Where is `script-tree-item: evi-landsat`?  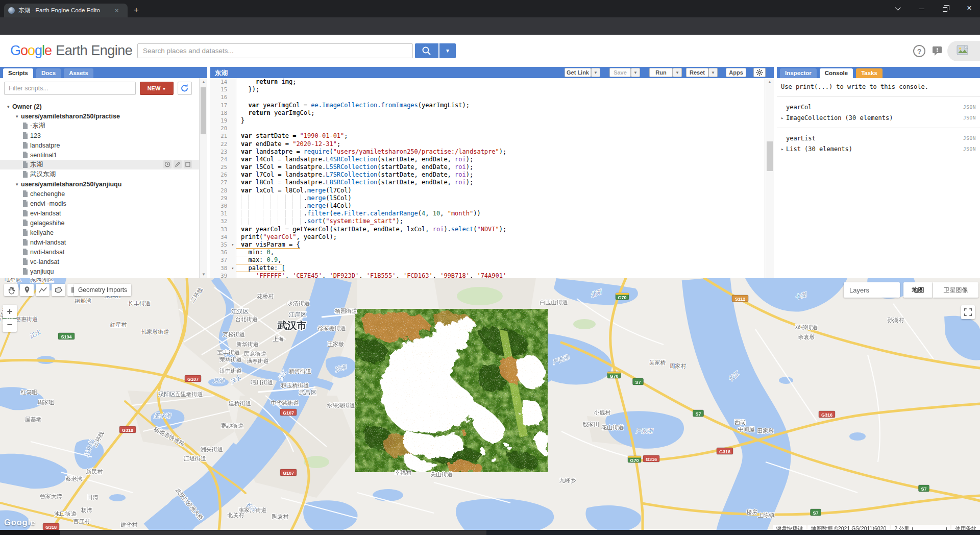
script-tree-item: evi-landsat is located at coordinates (100, 213).